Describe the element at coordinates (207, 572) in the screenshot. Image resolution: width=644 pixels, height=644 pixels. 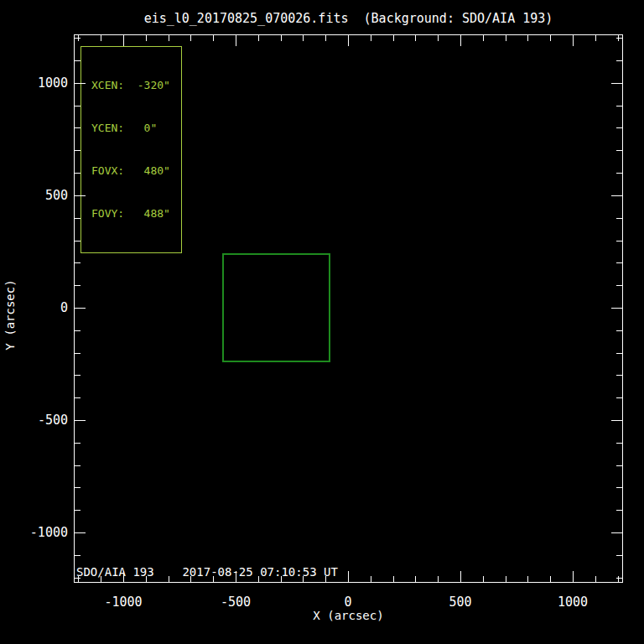
I see `background-image-annotation: SDO/AIA 193 2017-08-25 07:10:53 UT` at that location.